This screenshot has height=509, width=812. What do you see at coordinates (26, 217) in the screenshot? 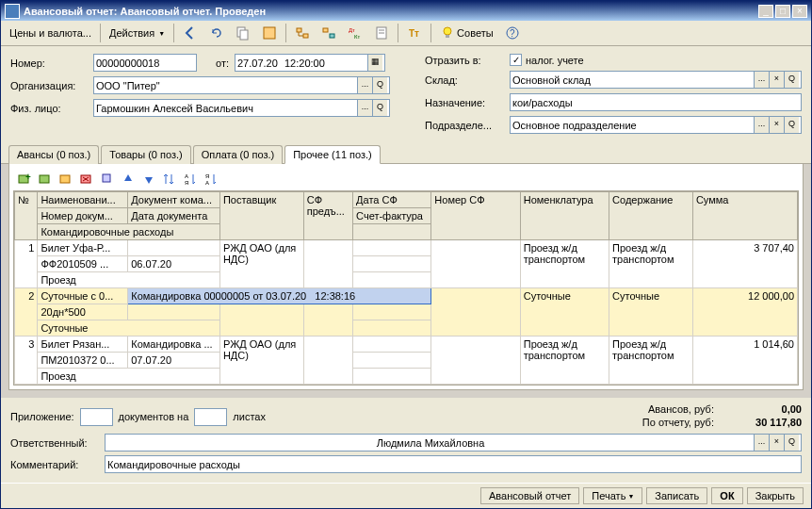
I see `col-n: №` at bounding box center [26, 217].